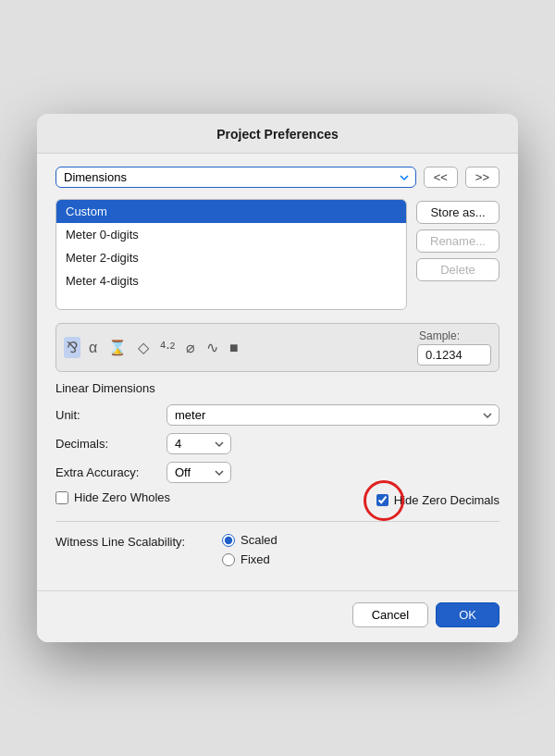 This screenshot has height=756, width=555. Describe the element at coordinates (117, 348) in the screenshot. I see `dim-style-icon-3: ⌛` at that location.